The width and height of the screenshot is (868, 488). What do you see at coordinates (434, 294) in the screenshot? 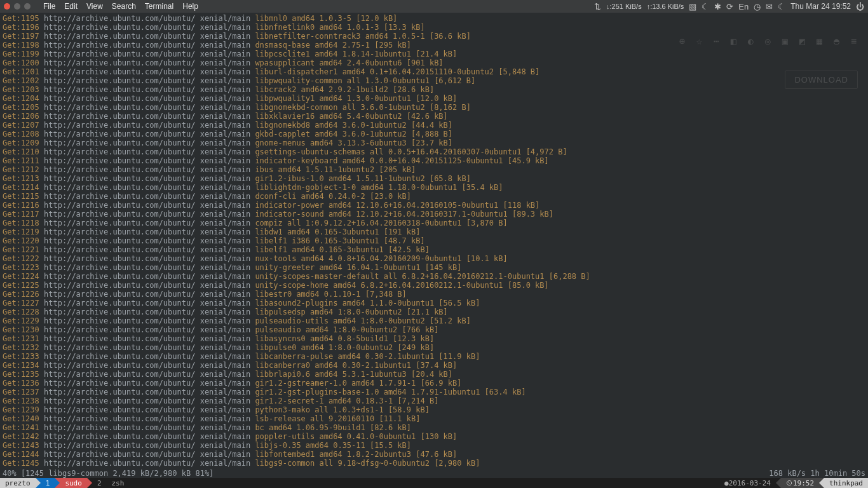
I see `apt-get-line: Get:1226 http://archive.ubuntu.com/ubunt…` at bounding box center [434, 294].